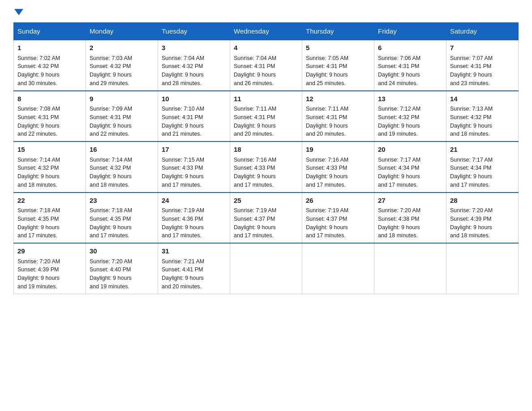 This screenshot has height=411, width=532. I want to click on day-number: 8, so click(50, 99).